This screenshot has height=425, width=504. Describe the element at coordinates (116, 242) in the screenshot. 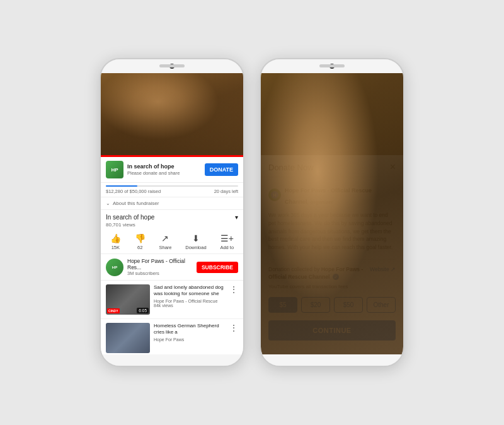

I see `like-action: 👍 15K` at that location.